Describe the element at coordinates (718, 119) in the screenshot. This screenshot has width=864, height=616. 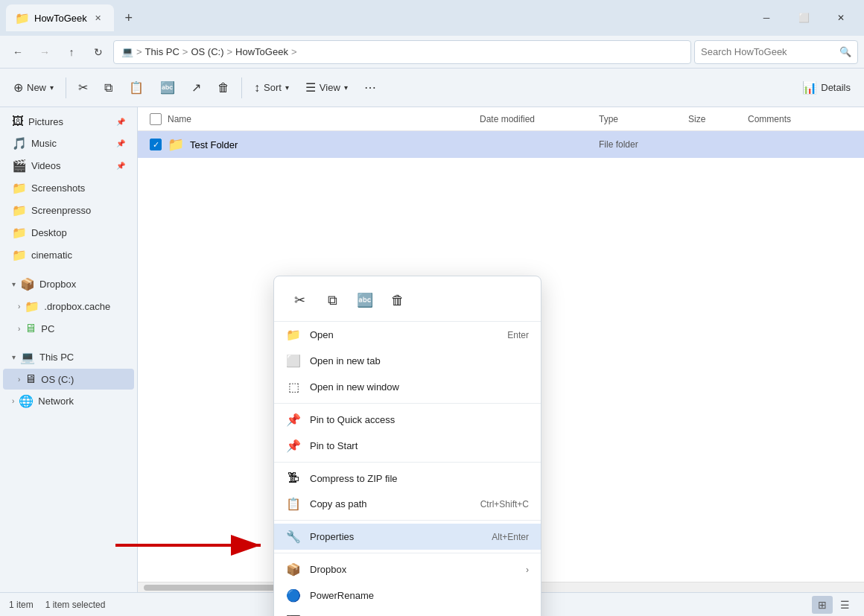
I see `col-size: Size` at that location.